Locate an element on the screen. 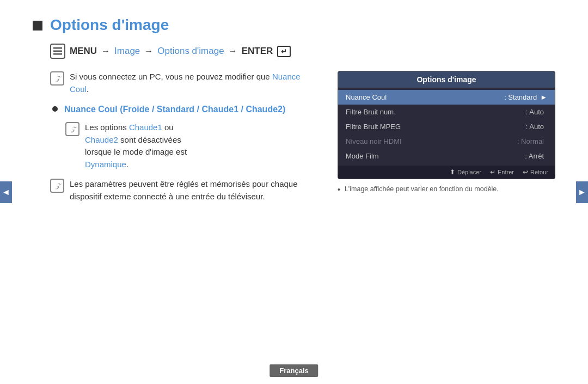 The width and height of the screenshot is (588, 384). osd-footer-enter: ↵ Entrer is located at coordinates (502, 172).